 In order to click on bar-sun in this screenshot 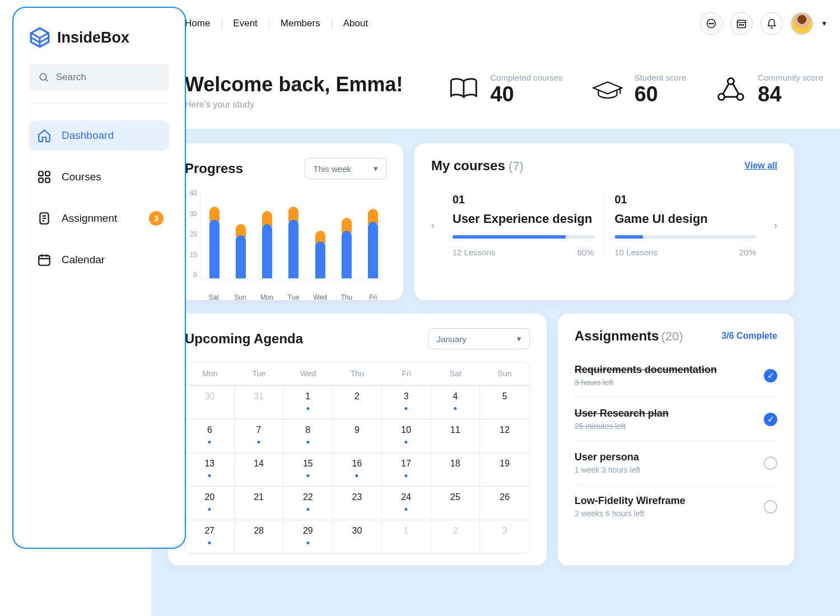, I will do `click(241, 250)`.